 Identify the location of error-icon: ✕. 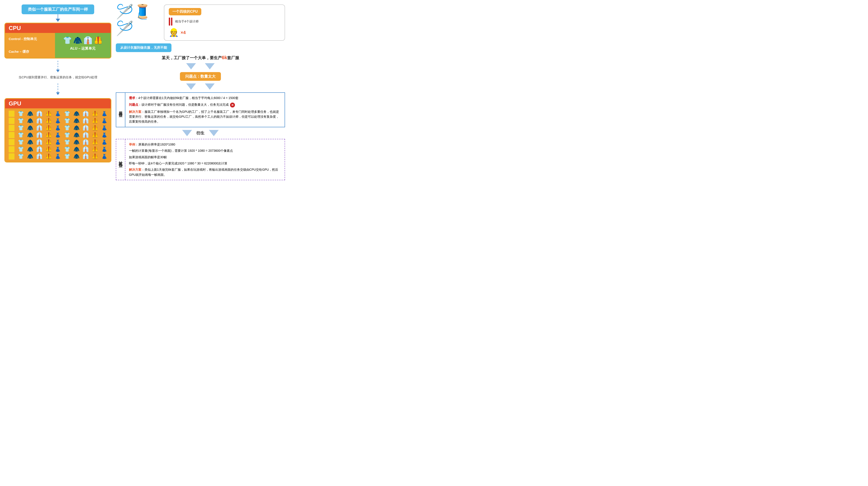
(232, 105).